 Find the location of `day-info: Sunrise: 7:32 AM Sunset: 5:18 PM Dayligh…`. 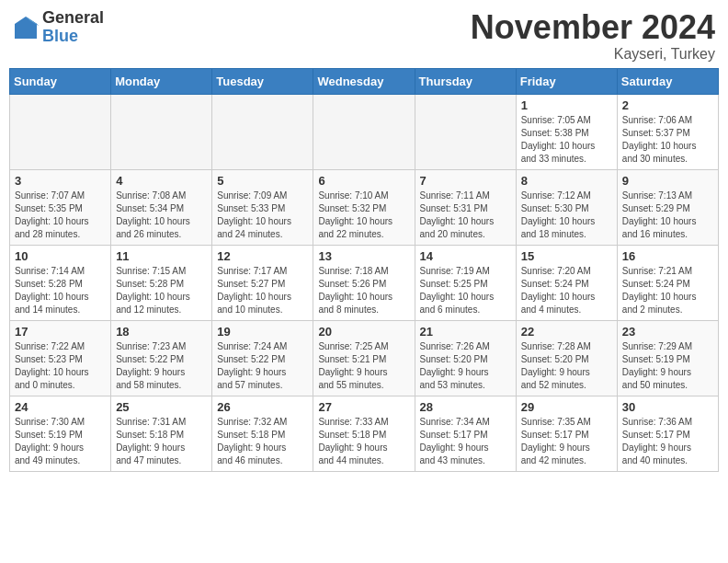

day-info: Sunrise: 7:32 AM Sunset: 5:18 PM Dayligh… is located at coordinates (263, 442).